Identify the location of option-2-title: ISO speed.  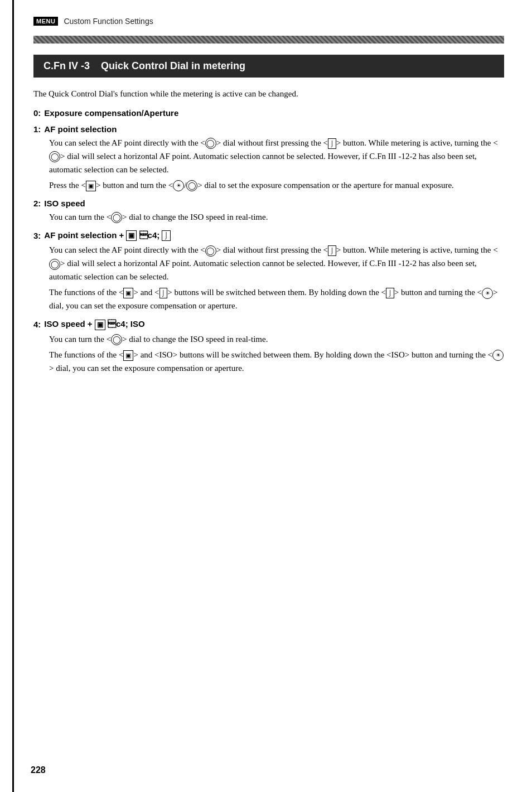
(65, 203).